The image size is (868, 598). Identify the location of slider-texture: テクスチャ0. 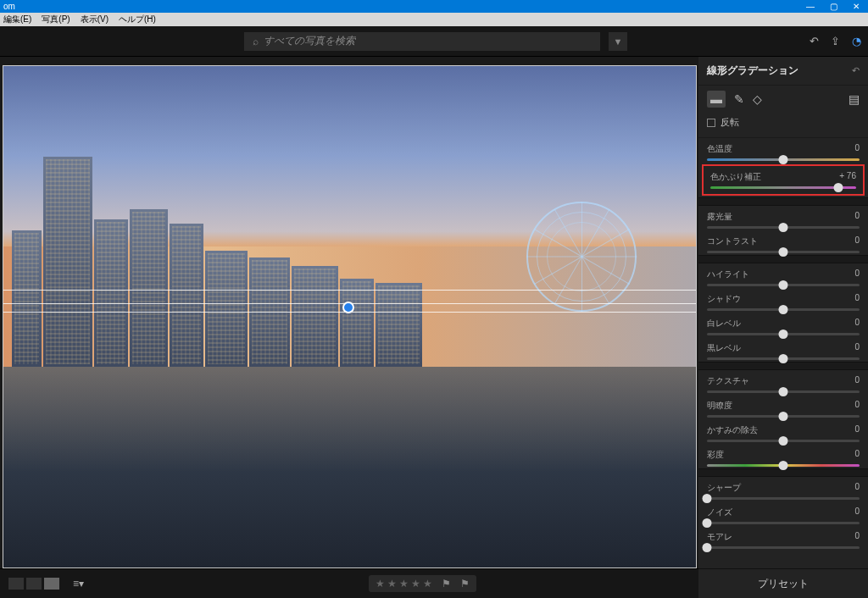
(783, 383).